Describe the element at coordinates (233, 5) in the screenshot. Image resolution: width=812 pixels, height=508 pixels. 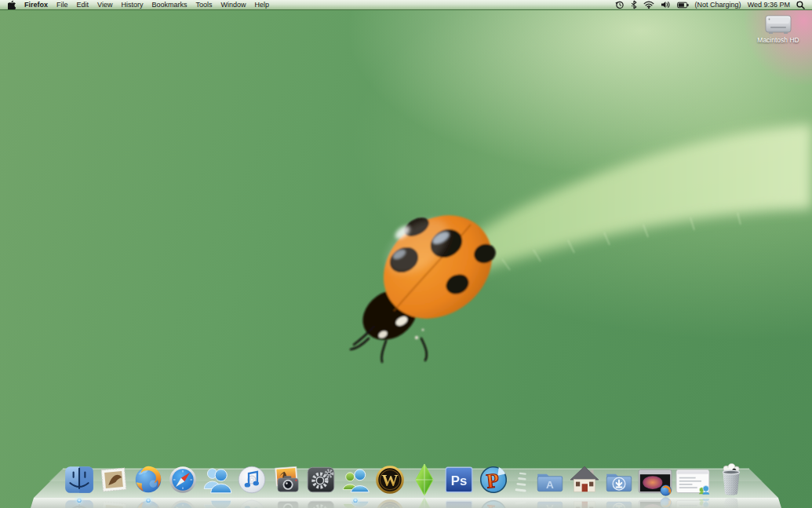
I see `menu-window: Window` at that location.